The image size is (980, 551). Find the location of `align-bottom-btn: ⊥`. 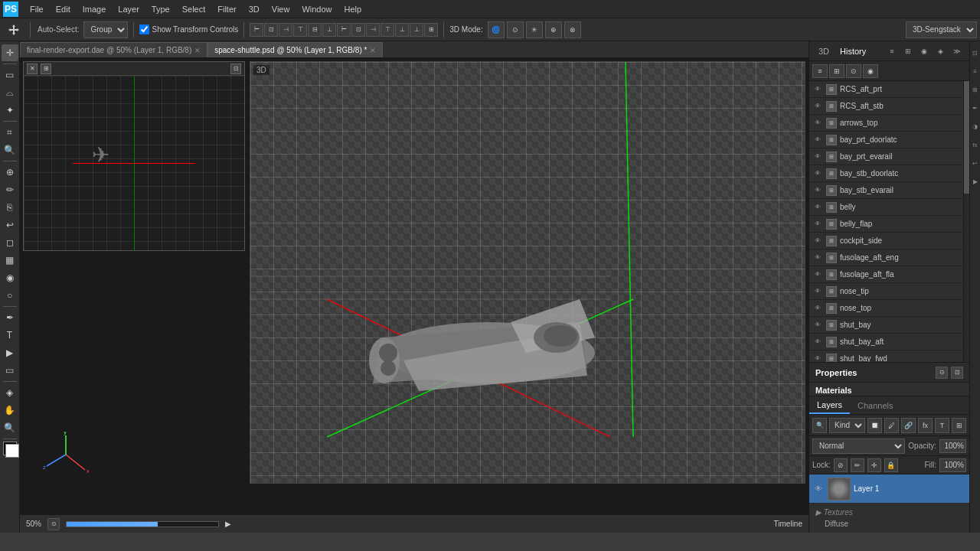

align-bottom-btn: ⊥ is located at coordinates (329, 30).